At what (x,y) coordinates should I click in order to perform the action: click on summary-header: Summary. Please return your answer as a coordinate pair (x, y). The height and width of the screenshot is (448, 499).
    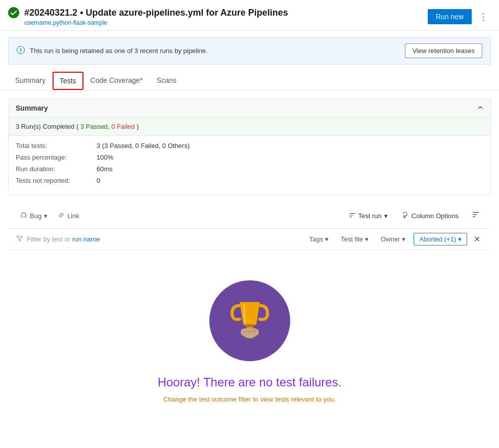
    Looking at the image, I should click on (250, 108).